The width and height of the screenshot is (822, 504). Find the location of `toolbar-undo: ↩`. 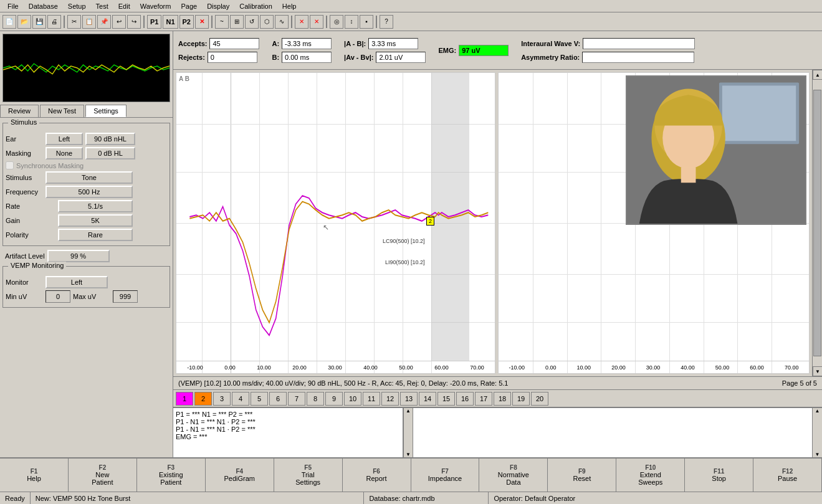

toolbar-undo: ↩ is located at coordinates (119, 22).